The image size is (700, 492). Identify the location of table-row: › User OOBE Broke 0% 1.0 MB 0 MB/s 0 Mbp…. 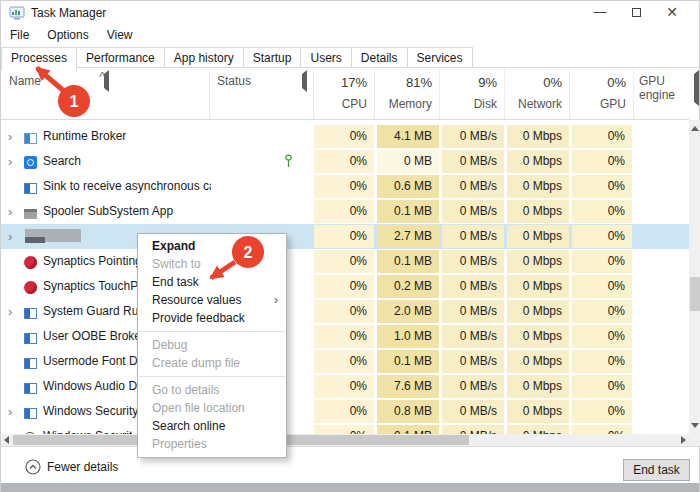
(345, 336).